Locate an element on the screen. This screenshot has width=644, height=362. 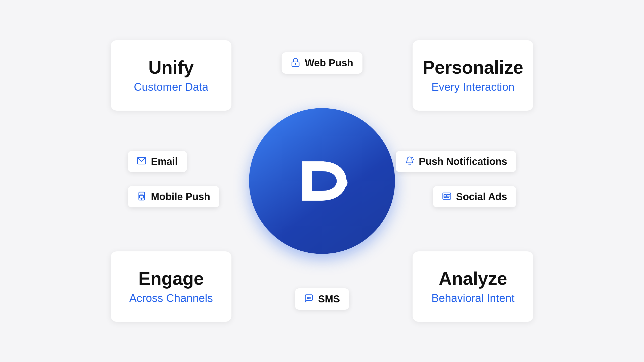
social-ads-icon: ADS is located at coordinates (447, 197).